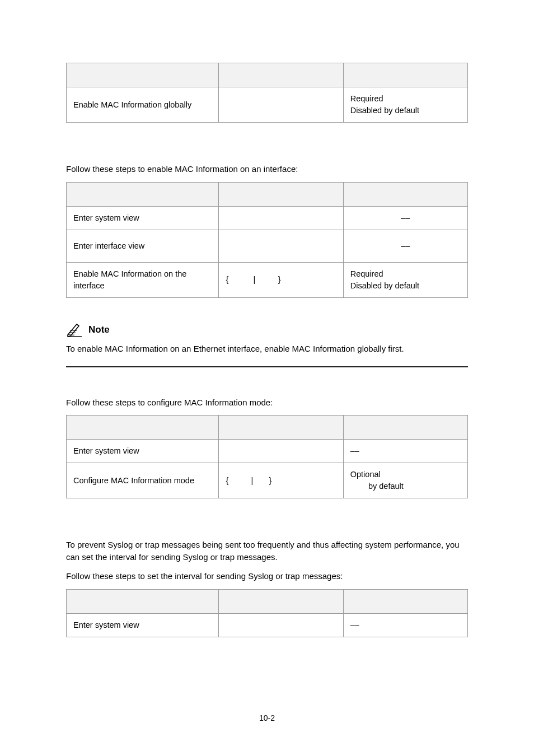 The width and height of the screenshot is (534, 756). Describe the element at coordinates (267, 93) in the screenshot. I see `table-enable-global: Enable MAC Information globally Required…` at that location.